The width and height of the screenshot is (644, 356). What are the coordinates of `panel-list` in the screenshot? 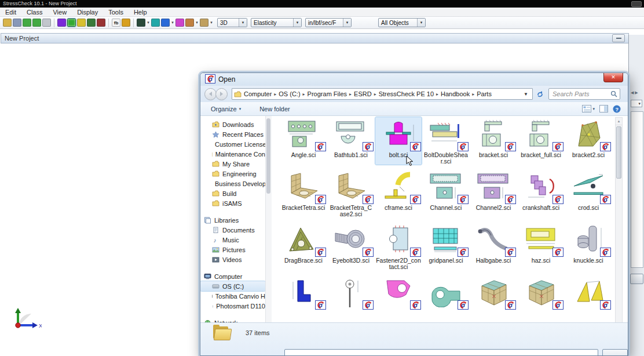 It's located at (637, 190).